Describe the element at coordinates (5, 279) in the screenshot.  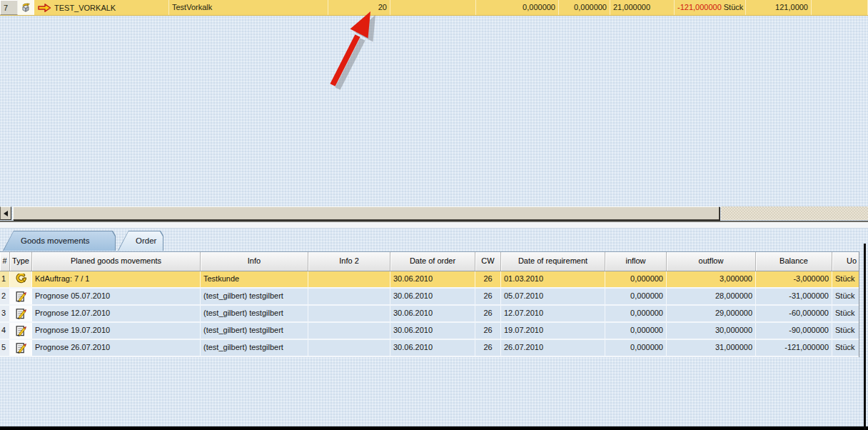
I see `row-num: 1` at that location.